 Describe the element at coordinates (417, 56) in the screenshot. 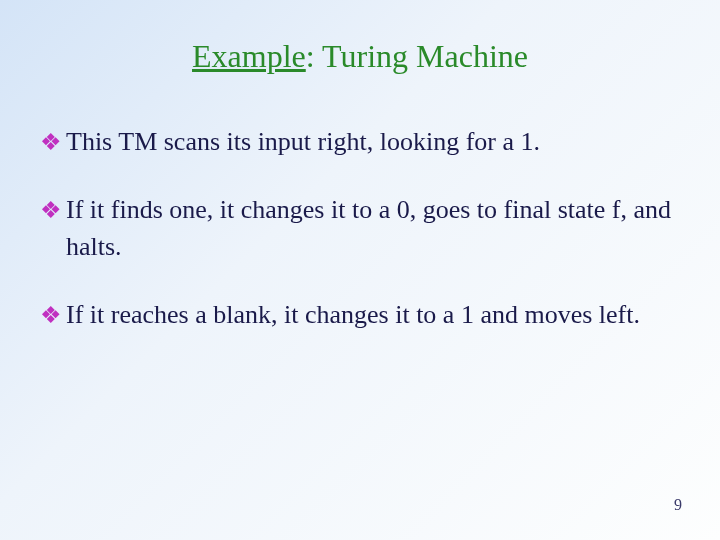

I see `title-rest: : Turing Machine` at that location.